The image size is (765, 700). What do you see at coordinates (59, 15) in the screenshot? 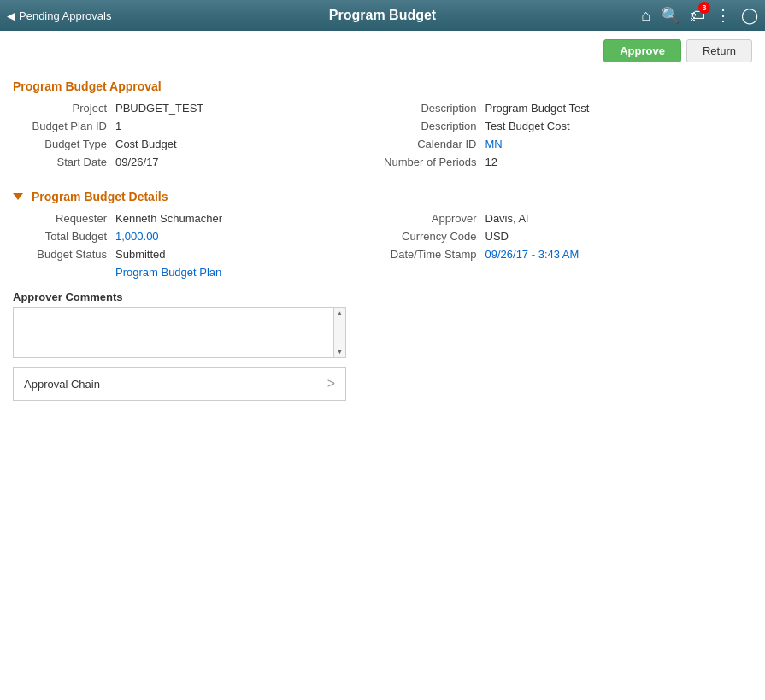
I see `back-button: ◀ Pending Approvals` at bounding box center [59, 15].